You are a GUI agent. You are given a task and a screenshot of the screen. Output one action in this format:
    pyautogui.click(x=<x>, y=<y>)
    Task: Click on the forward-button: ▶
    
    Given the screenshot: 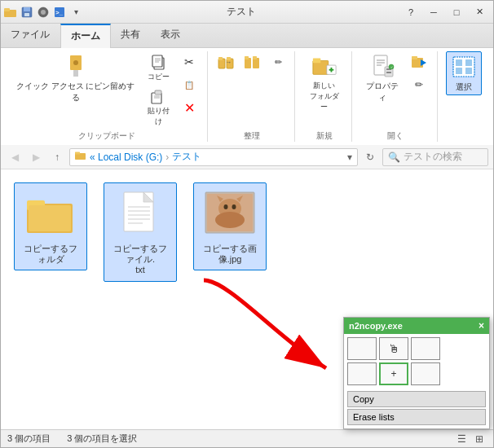 What is the action you would take?
    pyautogui.click(x=36, y=157)
    